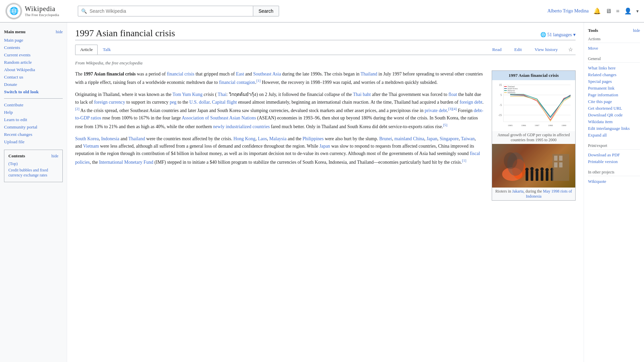 This screenshot has height=362, width=644. I want to click on thailand-link-2: Thailand, so click(137, 139).